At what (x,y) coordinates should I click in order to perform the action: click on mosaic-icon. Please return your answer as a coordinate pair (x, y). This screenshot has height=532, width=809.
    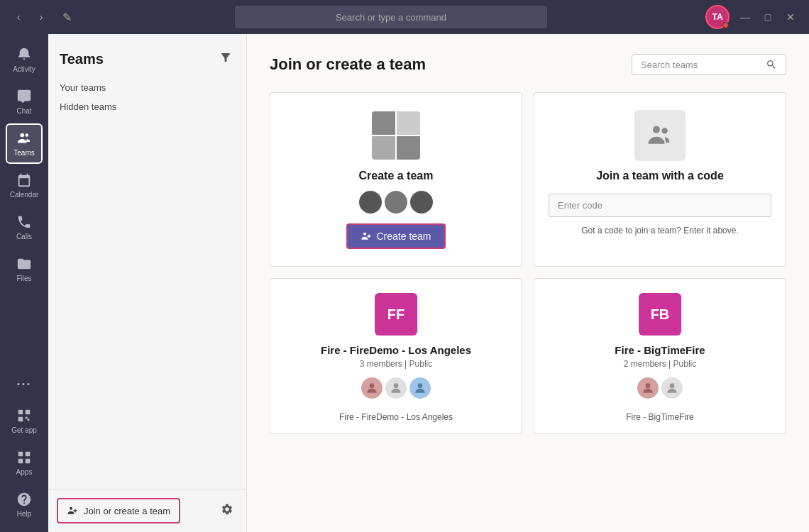
    Looking at the image, I should click on (396, 135).